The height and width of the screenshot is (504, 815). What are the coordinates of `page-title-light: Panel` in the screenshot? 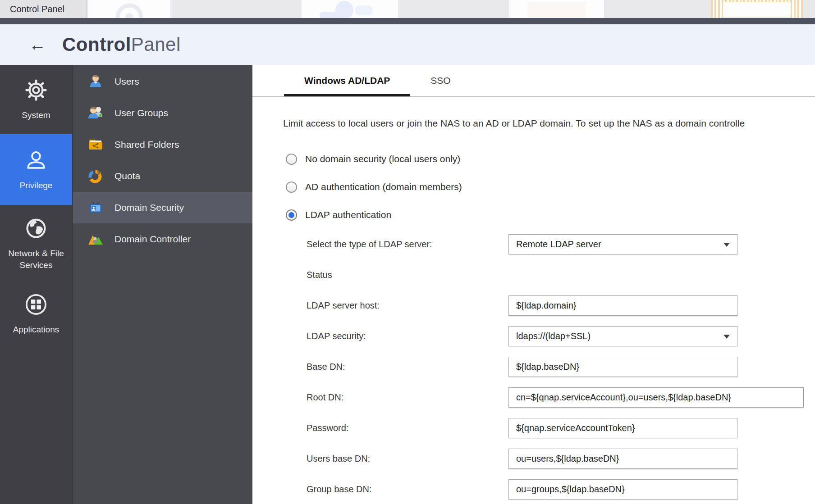 It's located at (156, 44).